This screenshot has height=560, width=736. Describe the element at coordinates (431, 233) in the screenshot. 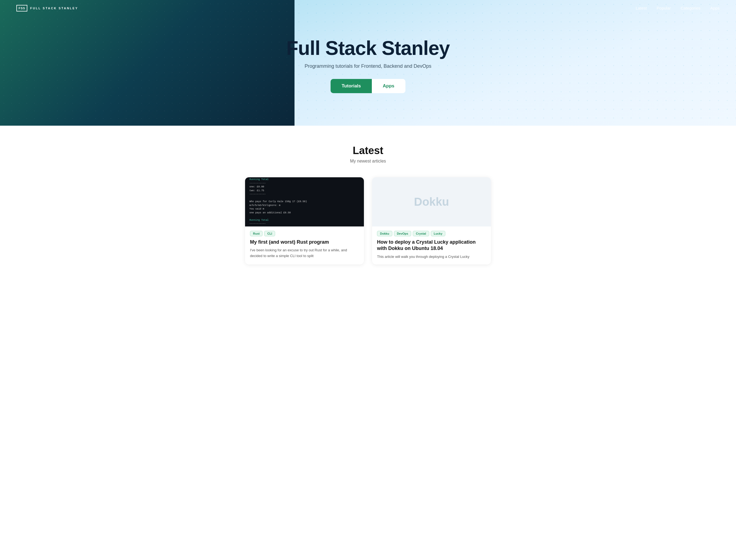

I see `article-tags: Dokku DevOps Crystal Lucky` at that location.